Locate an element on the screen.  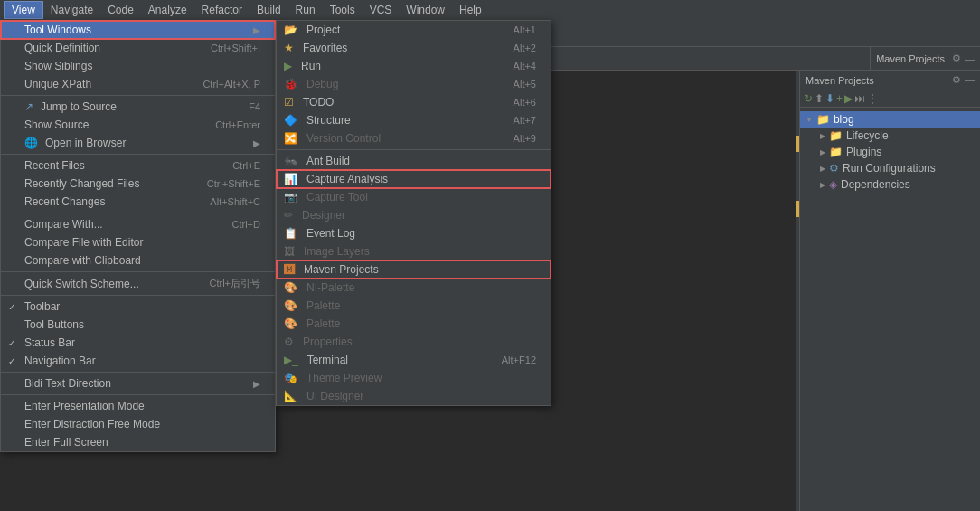
maven-skip-icon: ⏭ is located at coordinates (860, 99).